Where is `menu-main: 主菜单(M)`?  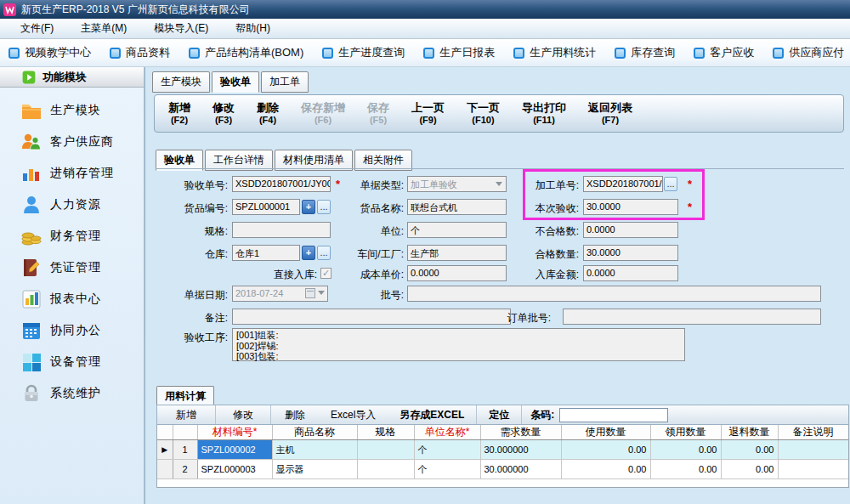 menu-main: 主菜单(M) is located at coordinates (104, 29).